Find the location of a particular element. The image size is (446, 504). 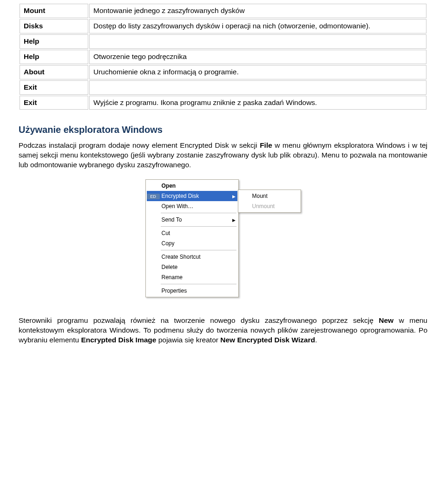

section-heading: Używanie eksploratora Windows is located at coordinates (223, 130).